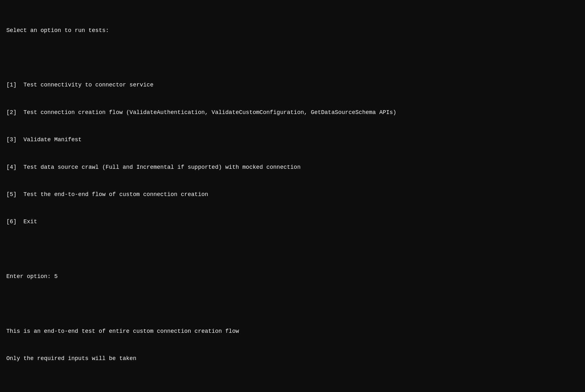 This screenshot has width=585, height=392. I want to click on menu-item-3: [3] Validate Manifest, so click(293, 140).